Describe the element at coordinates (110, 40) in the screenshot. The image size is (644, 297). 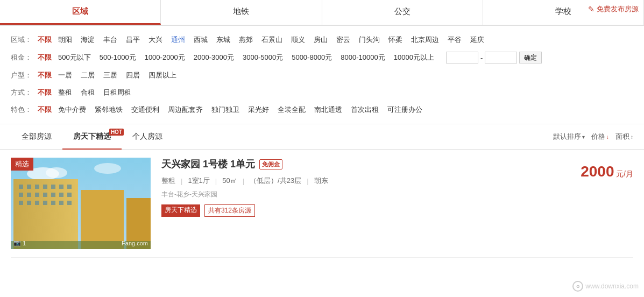
I see `area-item-fengtai: 丰台` at that location.